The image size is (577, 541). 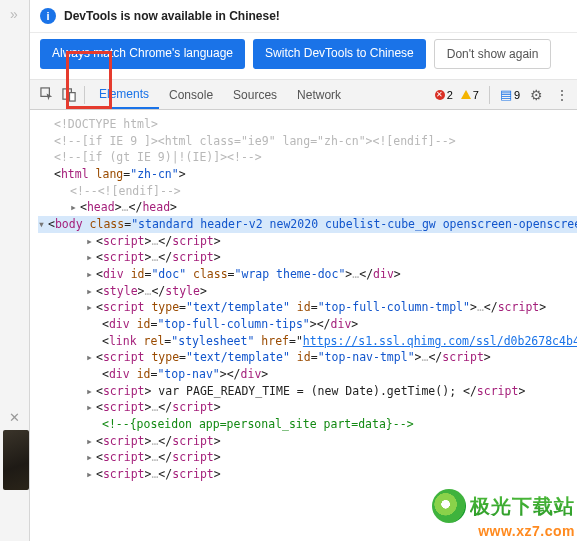 I want to click on page-thumbnail, so click(x=16, y=460).